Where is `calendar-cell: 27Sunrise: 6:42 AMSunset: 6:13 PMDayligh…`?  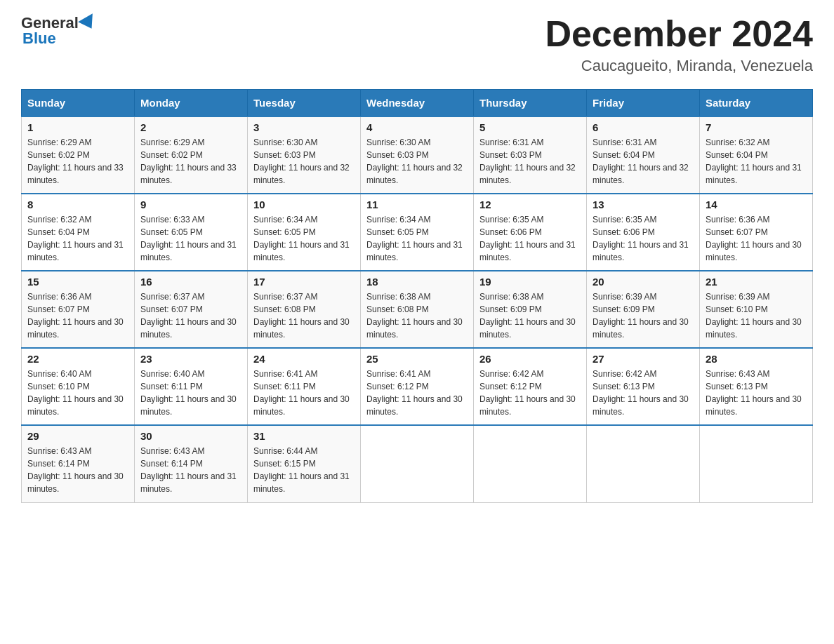 calendar-cell: 27Sunrise: 6:42 AMSunset: 6:13 PMDayligh… is located at coordinates (643, 387).